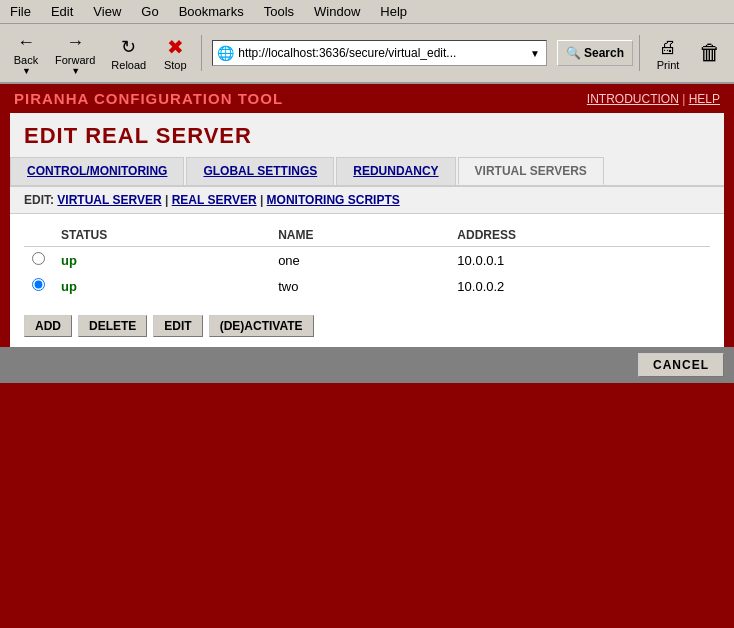  I want to click on col-status: STATUS, so click(162, 236).